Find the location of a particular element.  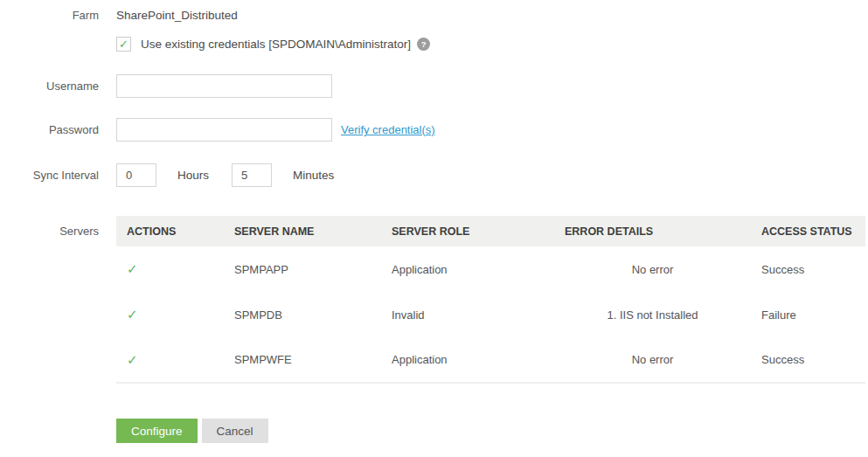

server-role-cell: Invalid is located at coordinates (468, 315).